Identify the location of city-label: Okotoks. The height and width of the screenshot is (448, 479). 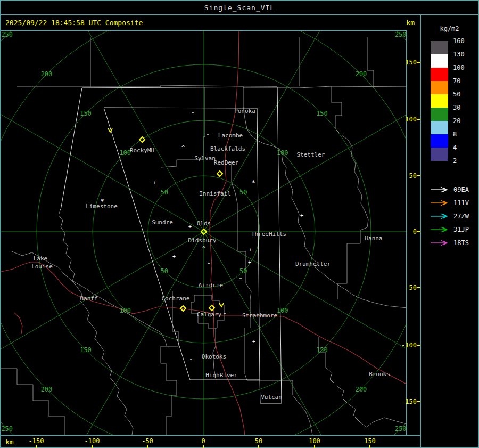
(214, 357).